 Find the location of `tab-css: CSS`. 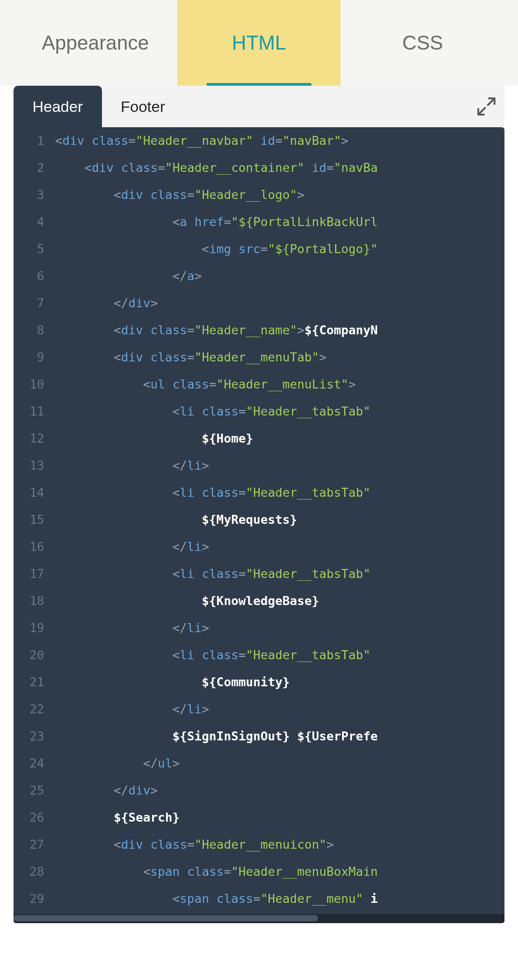

tab-css: CSS is located at coordinates (422, 43).